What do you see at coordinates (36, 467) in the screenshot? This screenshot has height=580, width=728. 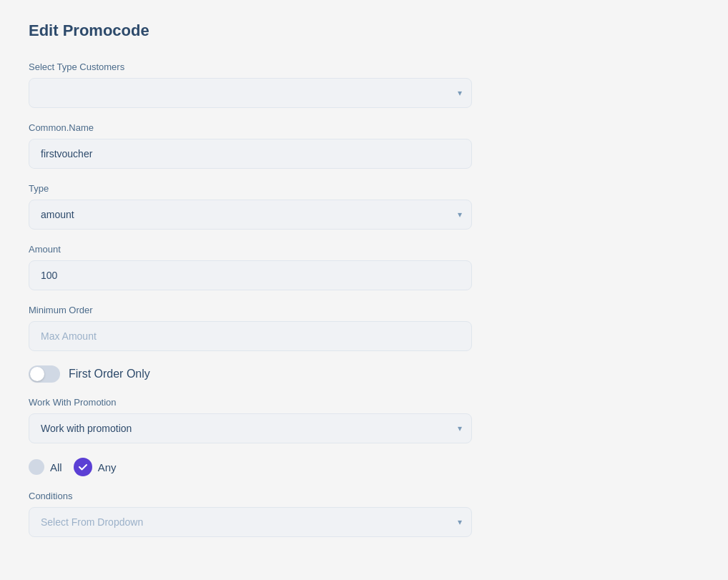 I see `all-radio-circle` at bounding box center [36, 467].